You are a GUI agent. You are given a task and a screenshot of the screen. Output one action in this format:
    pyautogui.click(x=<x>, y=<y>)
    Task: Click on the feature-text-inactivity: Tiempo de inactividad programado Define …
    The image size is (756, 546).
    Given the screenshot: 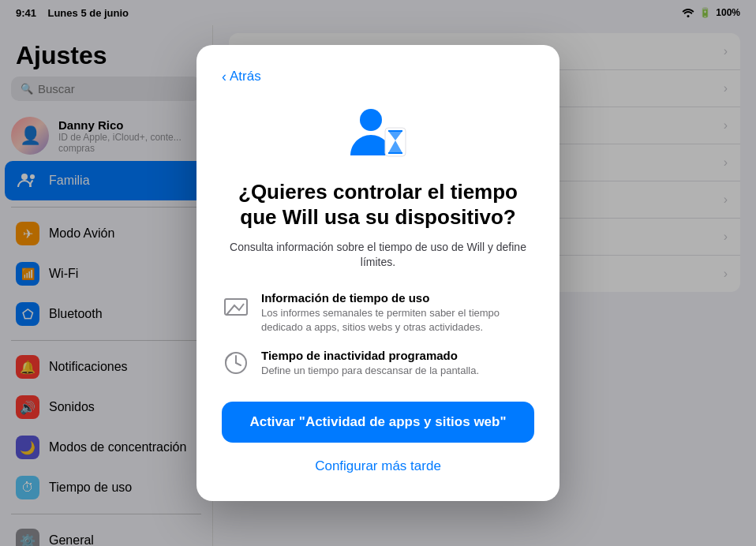 What is the action you would take?
    pyautogui.click(x=370, y=363)
    